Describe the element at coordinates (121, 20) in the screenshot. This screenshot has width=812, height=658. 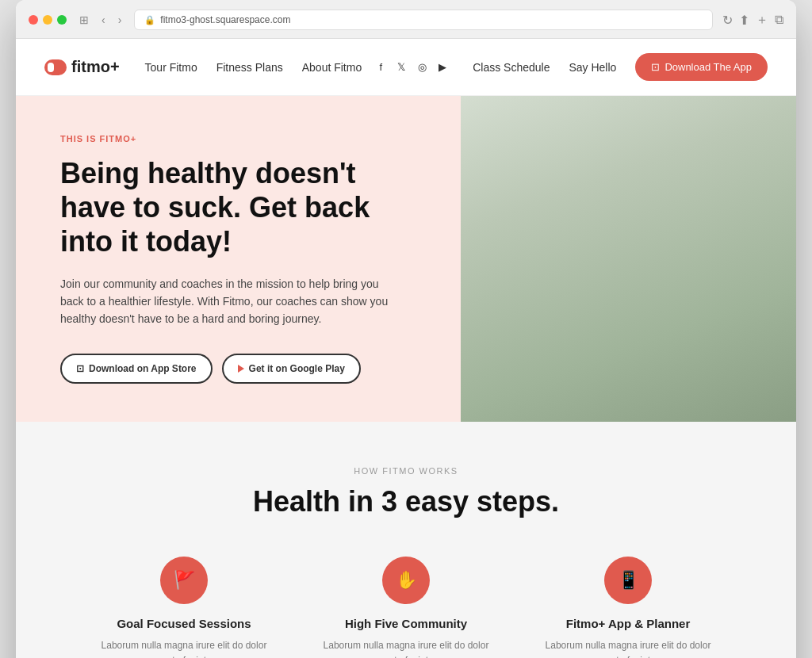
I see `forward-button: ›` at that location.